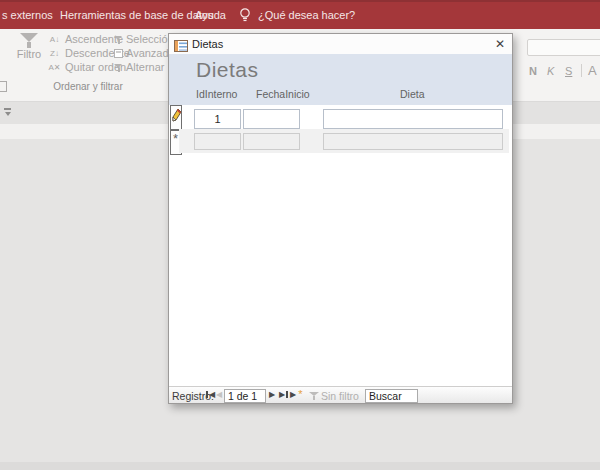 Image resolution: width=600 pixels, height=470 pixels. Describe the element at coordinates (210, 14) in the screenshot. I see `tab-ayuda: Ayuda` at that location.